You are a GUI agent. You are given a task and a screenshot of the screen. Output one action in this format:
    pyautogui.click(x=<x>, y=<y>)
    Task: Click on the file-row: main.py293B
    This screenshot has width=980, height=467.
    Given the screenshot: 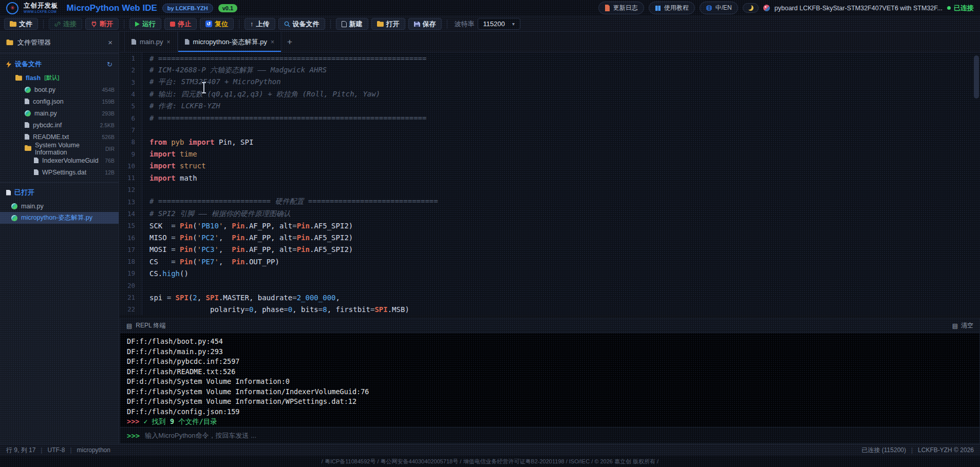 What is the action you would take?
    pyautogui.click(x=60, y=113)
    